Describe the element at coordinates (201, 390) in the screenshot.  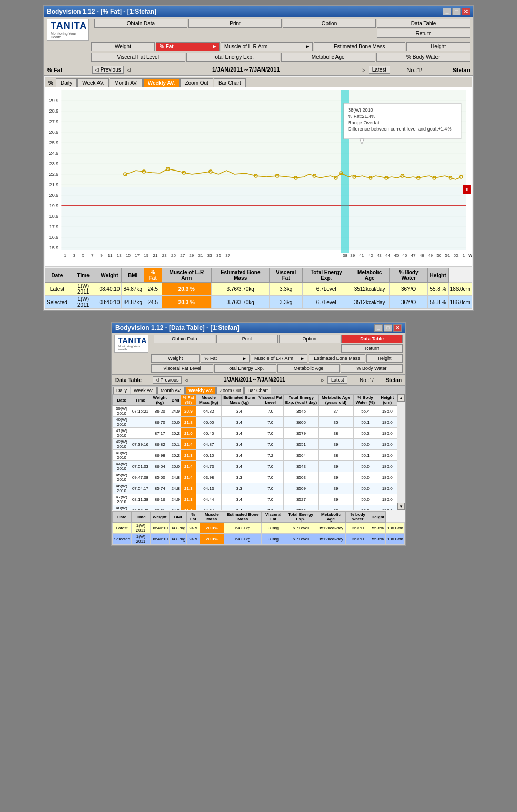
I see `data-tab-weekly-av: Weekly AV.` at that location.